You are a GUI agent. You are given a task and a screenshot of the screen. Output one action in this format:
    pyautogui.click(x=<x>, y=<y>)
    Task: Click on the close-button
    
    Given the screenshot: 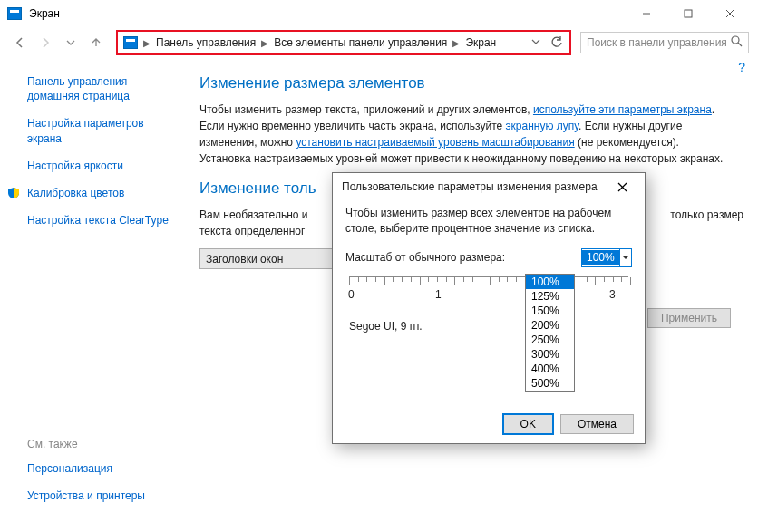 What is the action you would take?
    pyautogui.click(x=730, y=14)
    